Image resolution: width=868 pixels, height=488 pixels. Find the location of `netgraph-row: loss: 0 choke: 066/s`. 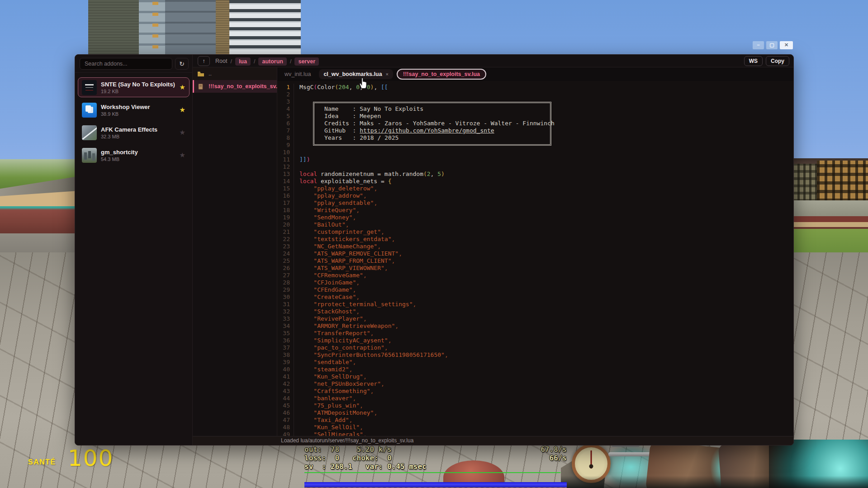

netgraph-row: loss: 0 choke: 066/s is located at coordinates (436, 458).